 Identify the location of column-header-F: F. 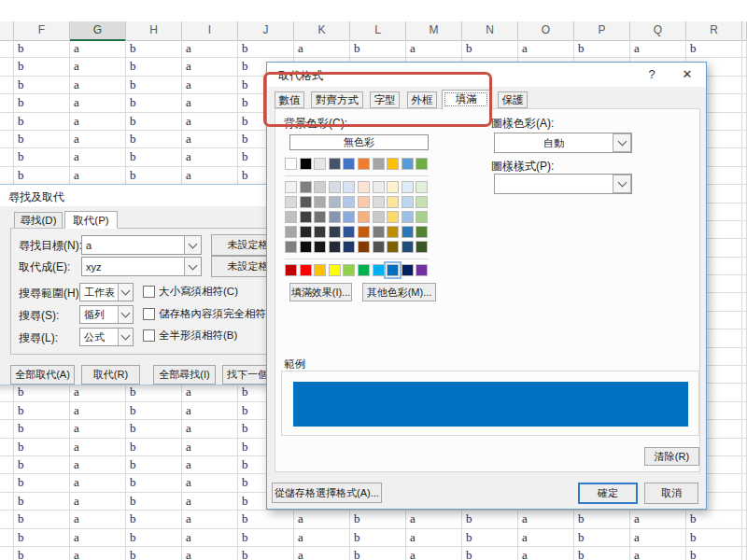
(42, 32).